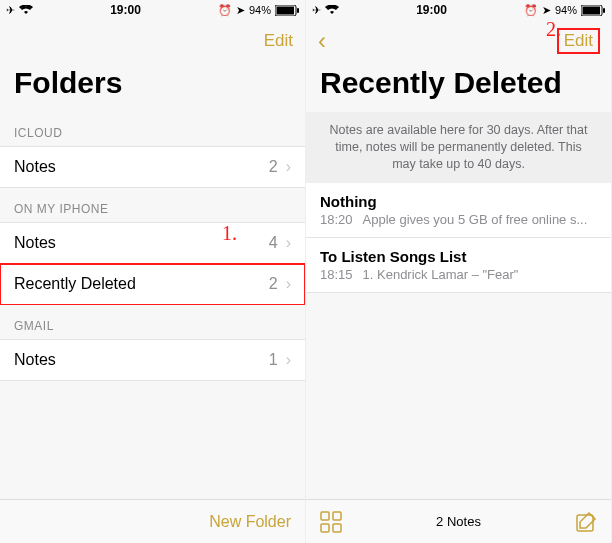 The width and height of the screenshot is (612, 543). What do you see at coordinates (458, 87) in the screenshot?
I see `page-title: Recently Deleted` at bounding box center [458, 87].